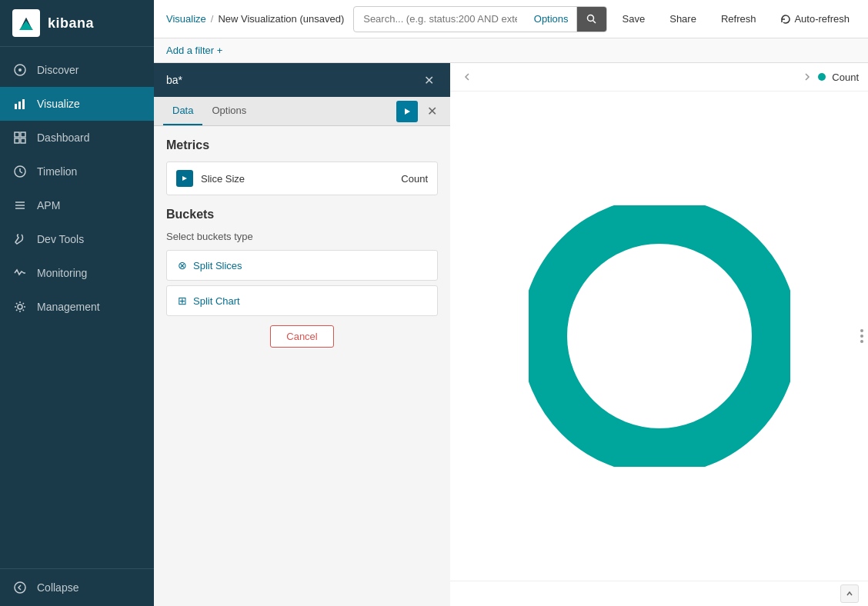 This screenshot has width=868, height=606. Describe the element at coordinates (429, 80) in the screenshot. I see `index-close-btn: ✕` at that location.